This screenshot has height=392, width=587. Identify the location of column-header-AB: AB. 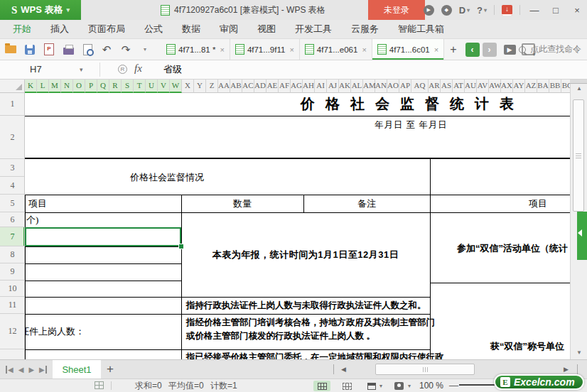
(236, 87).